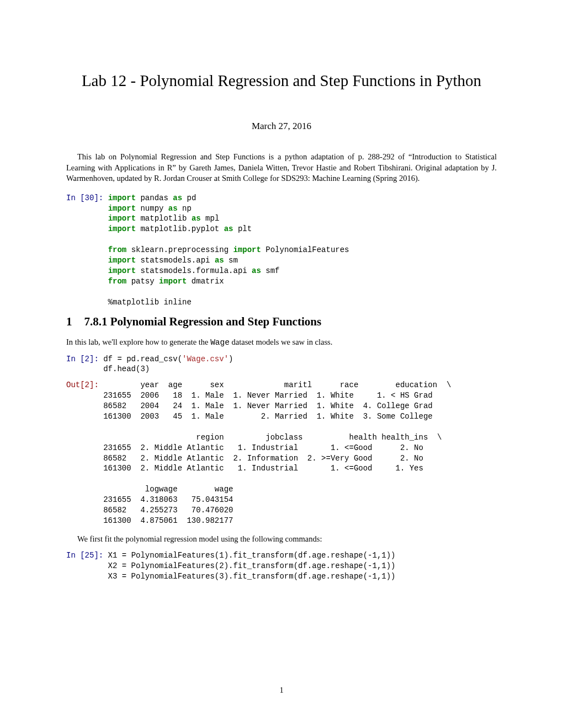  Describe the element at coordinates (282, 343) in the screenshot. I see `body-text-1: In this lab, we'll explore how to genera…` at that location.